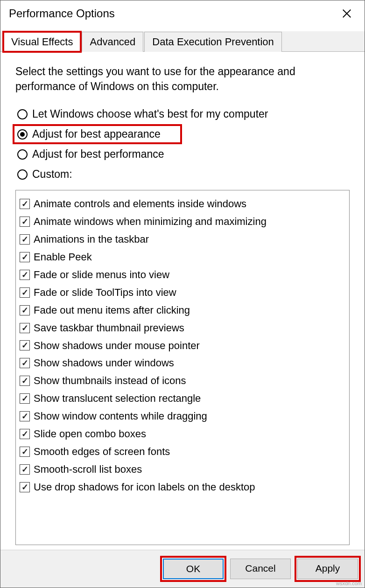 This screenshot has height=588, width=365. What do you see at coordinates (117, 346) in the screenshot?
I see `checkbox-label: Show shadows under mouse pointer` at bounding box center [117, 346].